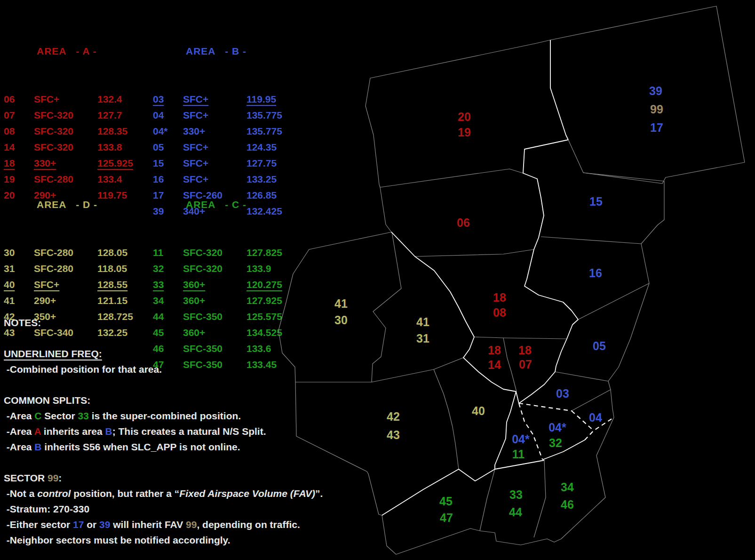 Image resolution: width=755 pixels, height=560 pixels. Describe the element at coordinates (464, 132) in the screenshot. I see `sector-label: 19` at that location.